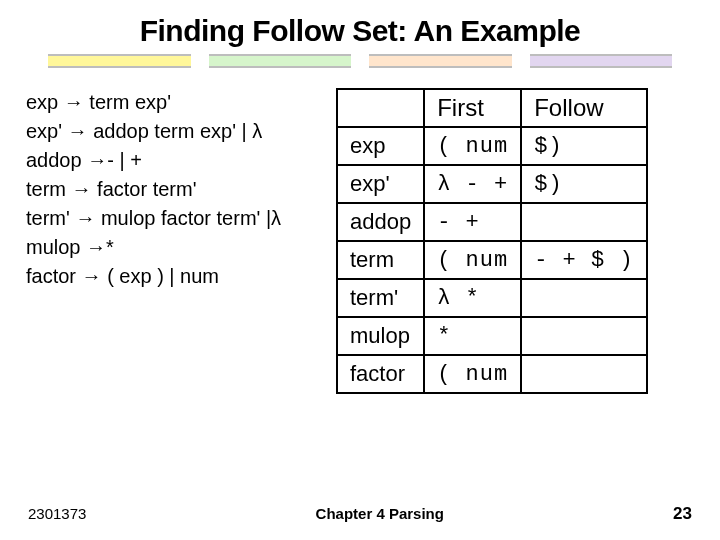  Describe the element at coordinates (186, 102) in the screenshot. I see `grammar-rule: exp → term exp'` at that location.